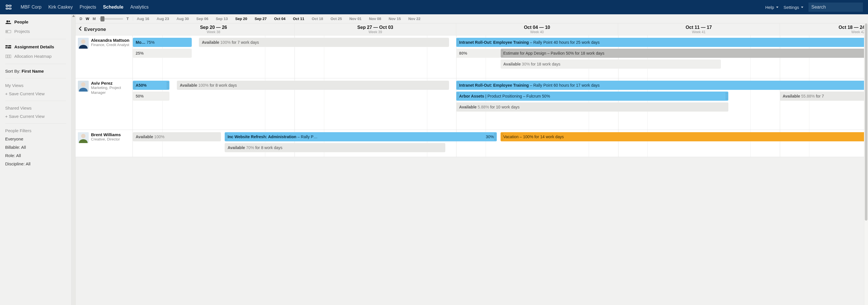  What do you see at coordinates (151, 96) in the screenshot?
I see `allocation-bar: 50%` at bounding box center [151, 96].